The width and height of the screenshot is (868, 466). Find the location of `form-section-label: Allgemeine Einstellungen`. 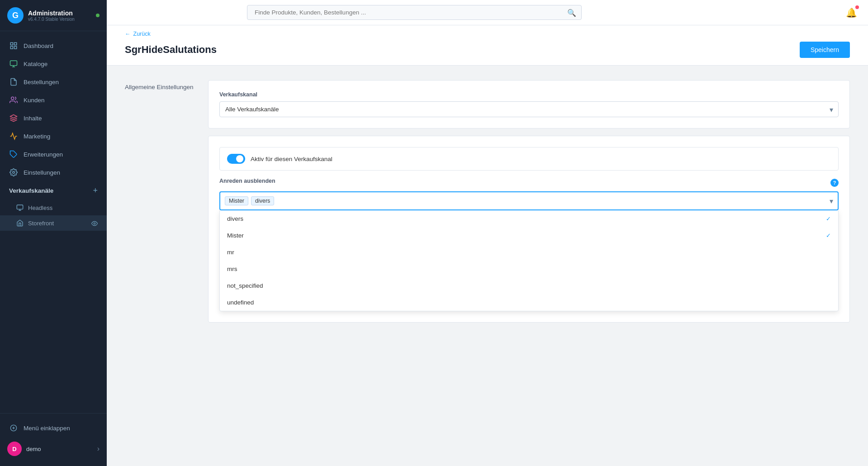

form-section-label: Allgemeine Einstellungen is located at coordinates (161, 201).